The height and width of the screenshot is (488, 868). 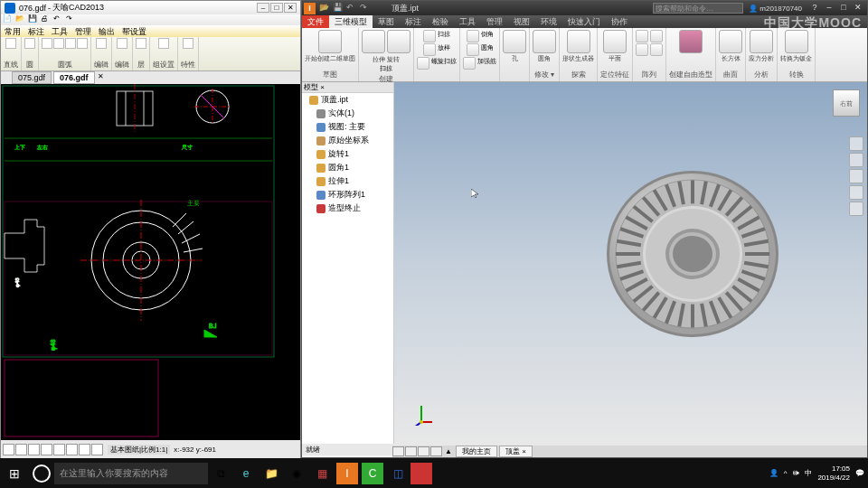 What do you see at coordinates (13, 31) in the screenshot?
I see `menu-item: 常用` at bounding box center [13, 31].